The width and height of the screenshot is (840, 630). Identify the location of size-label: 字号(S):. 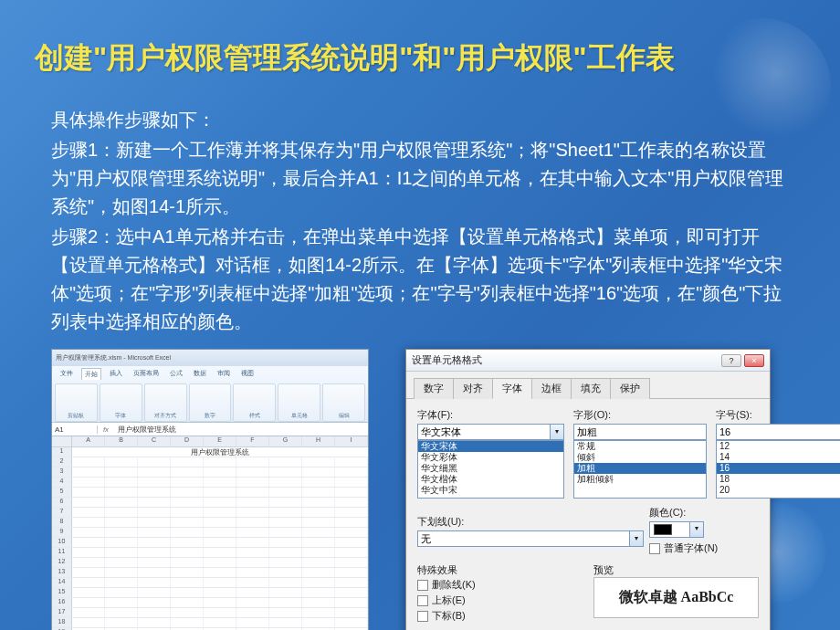
(778, 415).